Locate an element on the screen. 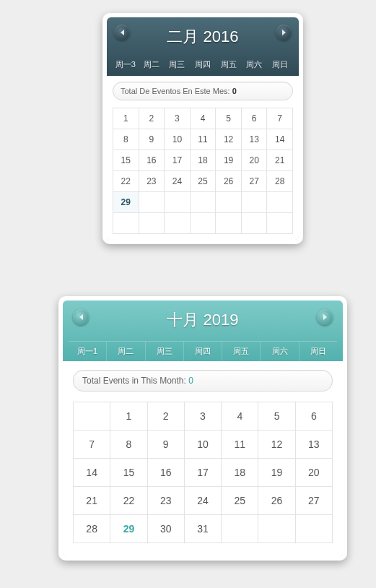  events-summary: Total Events in This Month: 0 is located at coordinates (203, 381).